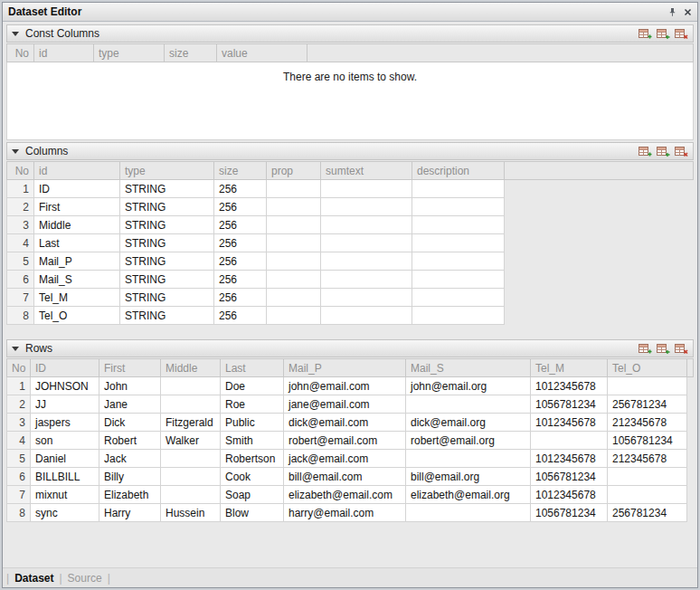 The image size is (700, 590). I want to click on cell: Jack, so click(130, 459).